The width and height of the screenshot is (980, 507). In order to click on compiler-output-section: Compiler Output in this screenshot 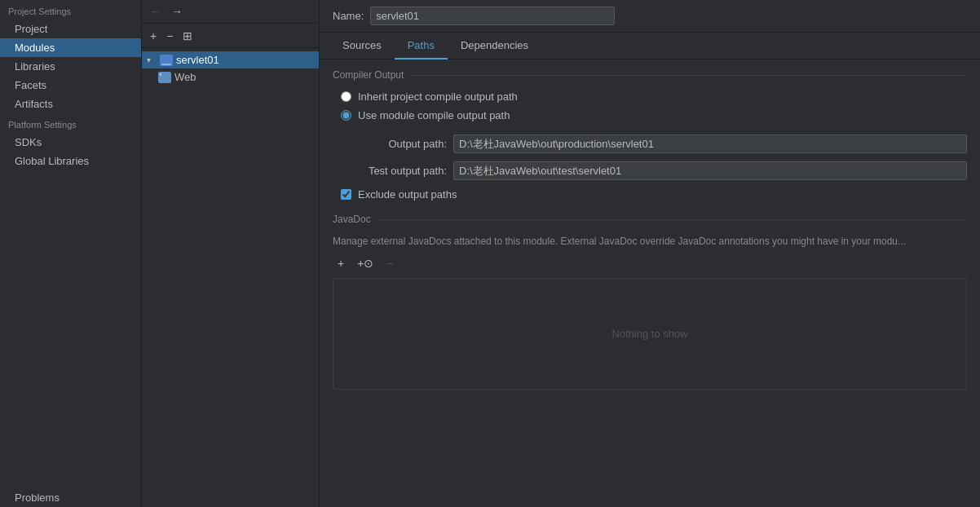, I will do `click(650, 75)`.